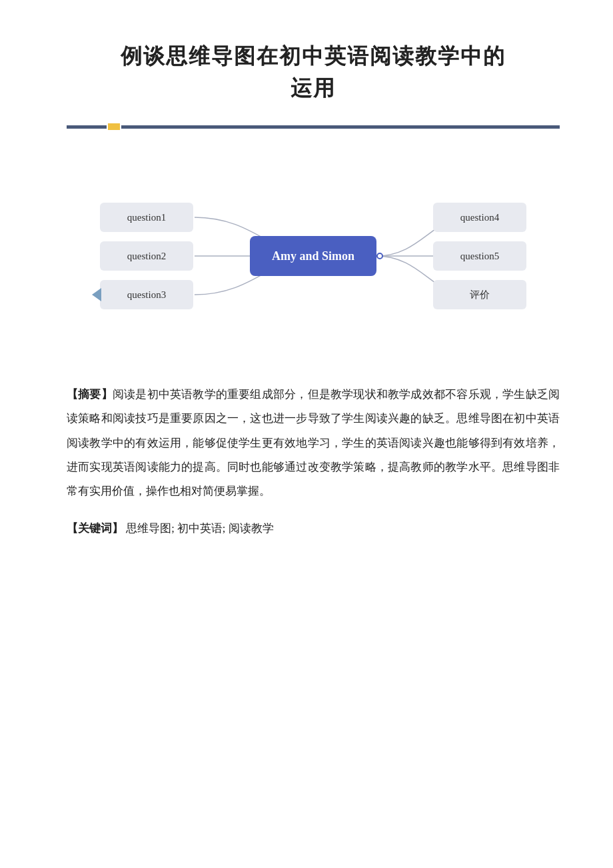 The height and width of the screenshot is (868, 613). I want to click on abstract-section: 【摘要】阅读是初中英语教学的重要组成部分，但是教学现状和教学成效都不容乐观，学生…, so click(313, 443).